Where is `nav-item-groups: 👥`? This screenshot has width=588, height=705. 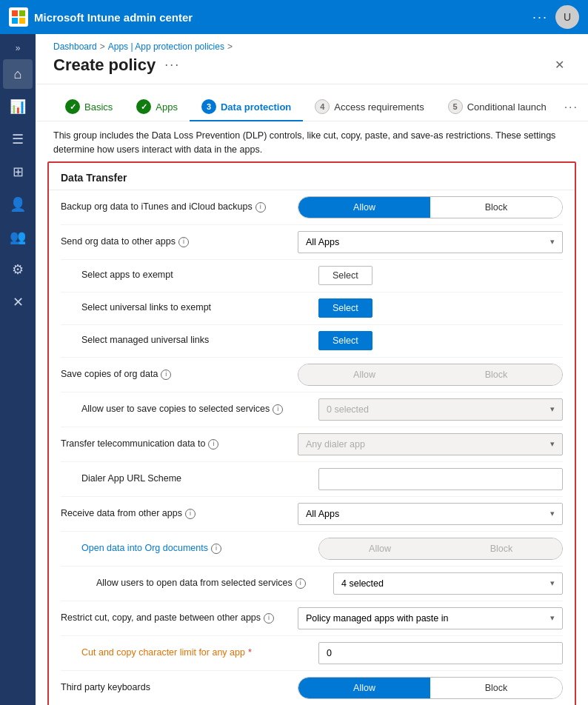
nav-item-groups: 👥 is located at coordinates (18, 237).